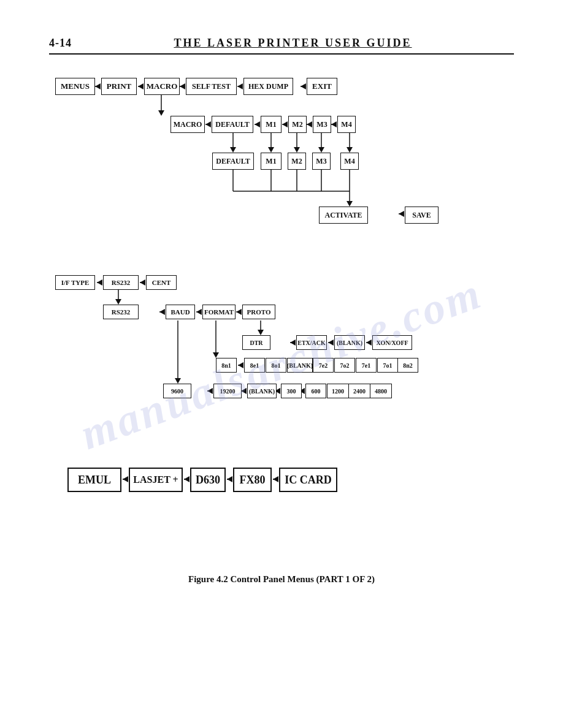 This screenshot has width=563, height=728. What do you see at coordinates (121, 312) in the screenshot?
I see `box-rs232-r2: RS232` at bounding box center [121, 312].